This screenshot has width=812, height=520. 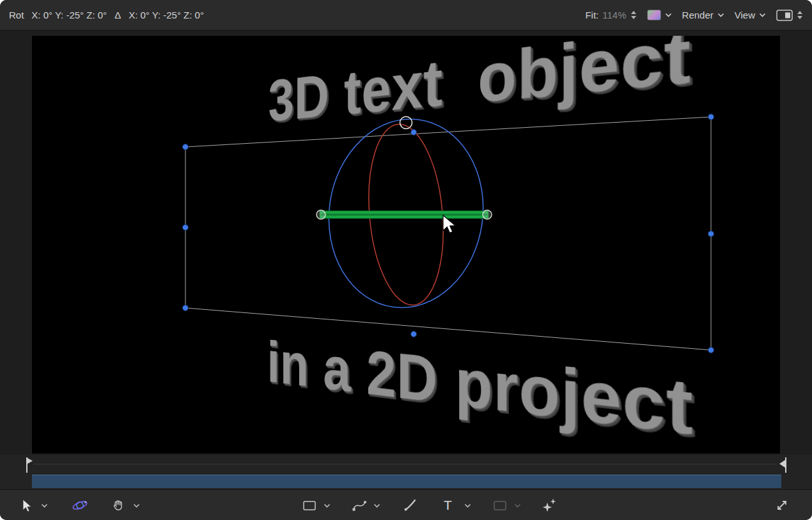 What do you see at coordinates (309, 505) in the screenshot?
I see `shape-tool-button` at bounding box center [309, 505].